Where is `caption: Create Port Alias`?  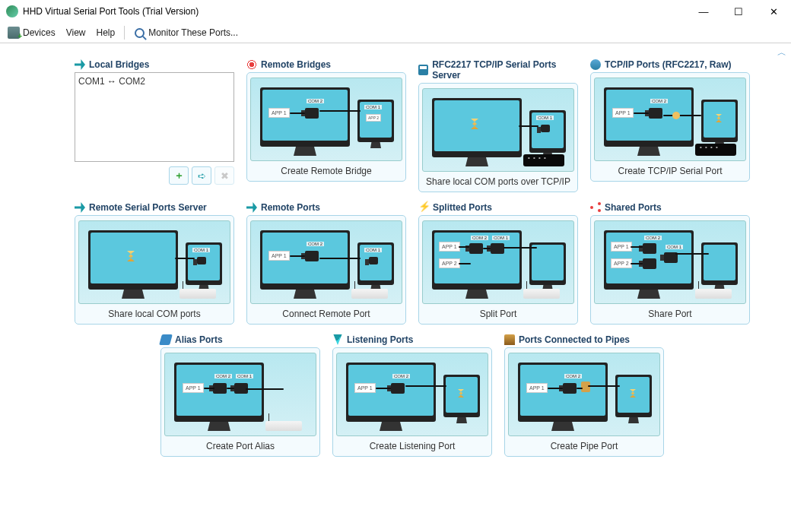 caption: Create Port Alias is located at coordinates (240, 446).